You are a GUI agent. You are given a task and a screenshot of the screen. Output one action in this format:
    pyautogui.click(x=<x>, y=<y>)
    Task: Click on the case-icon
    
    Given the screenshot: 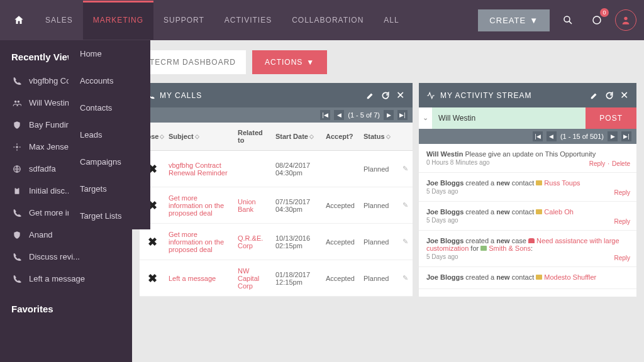 What is the action you would take?
    pyautogui.click(x=531, y=241)
    